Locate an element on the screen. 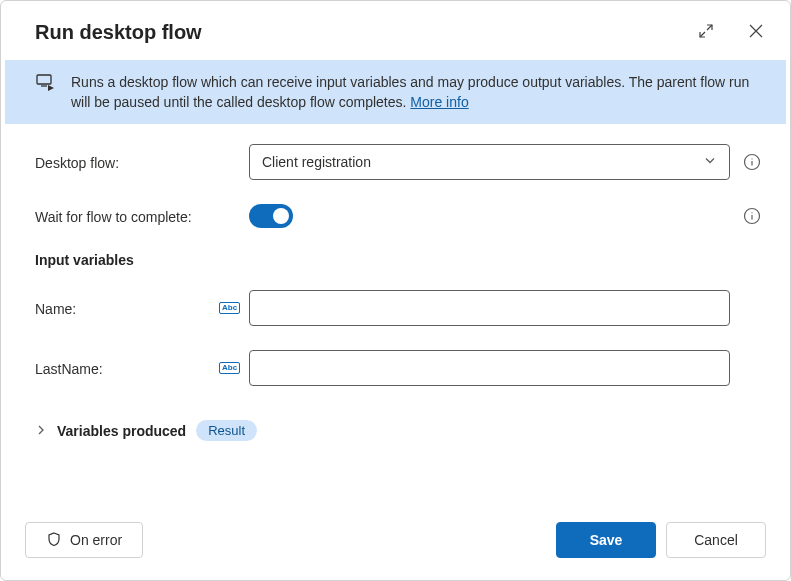 This screenshot has width=791, height=581. toggle-knob is located at coordinates (281, 216).